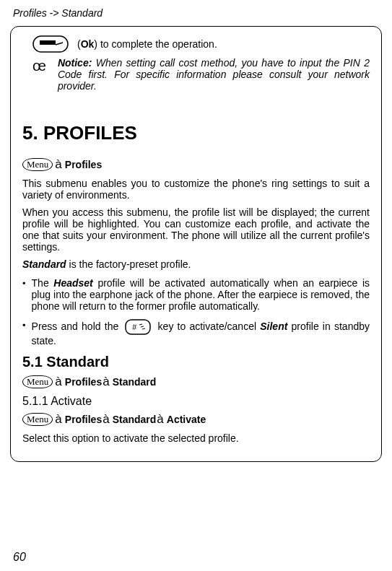  I want to click on menu-label: Activate, so click(186, 419).